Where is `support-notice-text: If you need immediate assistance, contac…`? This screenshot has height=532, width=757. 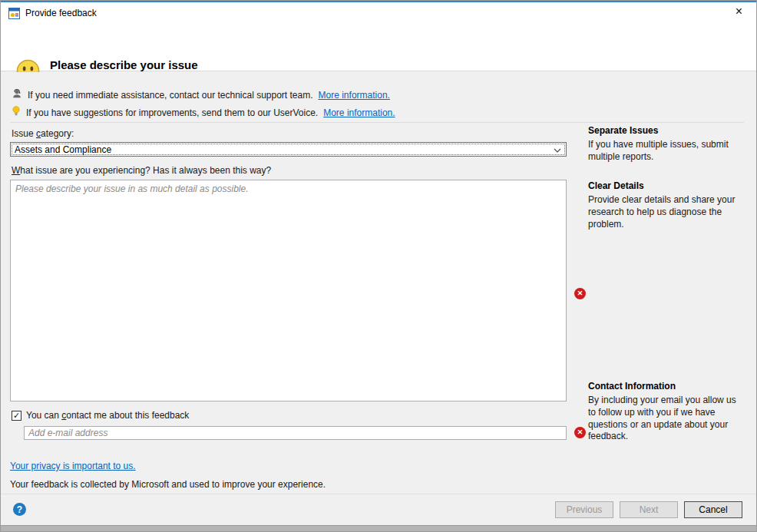
support-notice-text: If you need immediate assistance, contac… is located at coordinates (170, 95).